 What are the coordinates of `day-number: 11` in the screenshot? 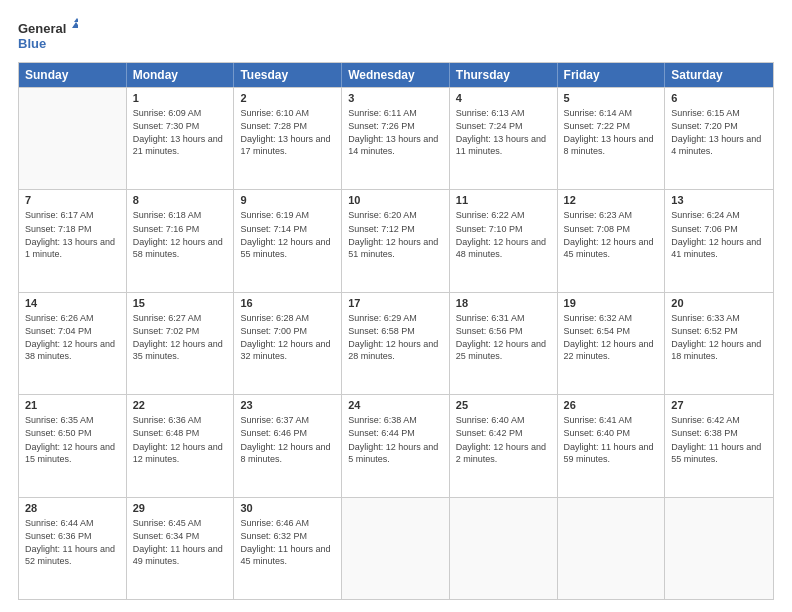 It's located at (504, 200).